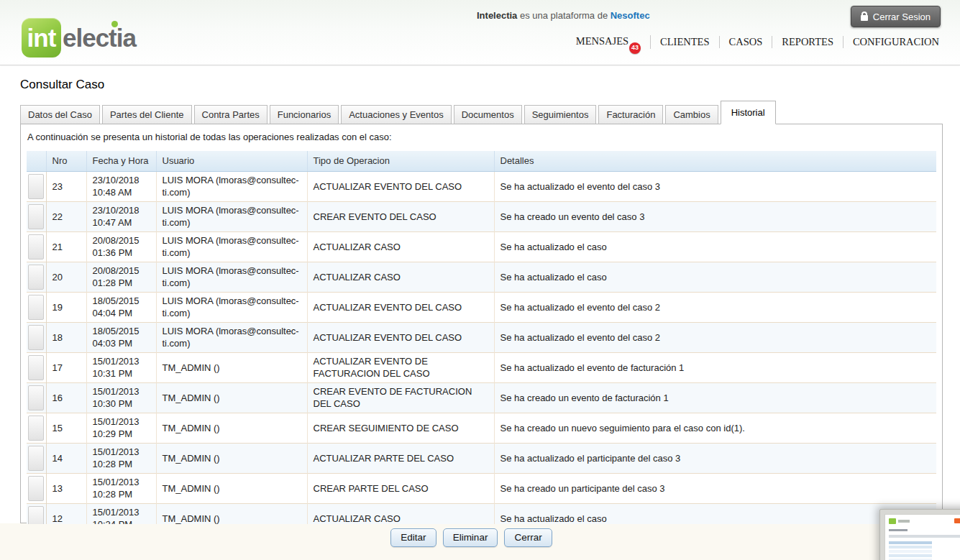  What do you see at coordinates (401, 398) in the screenshot?
I see `cell-operacion: CREAR EVENTO DE FACTURACION DEL CASO` at bounding box center [401, 398].